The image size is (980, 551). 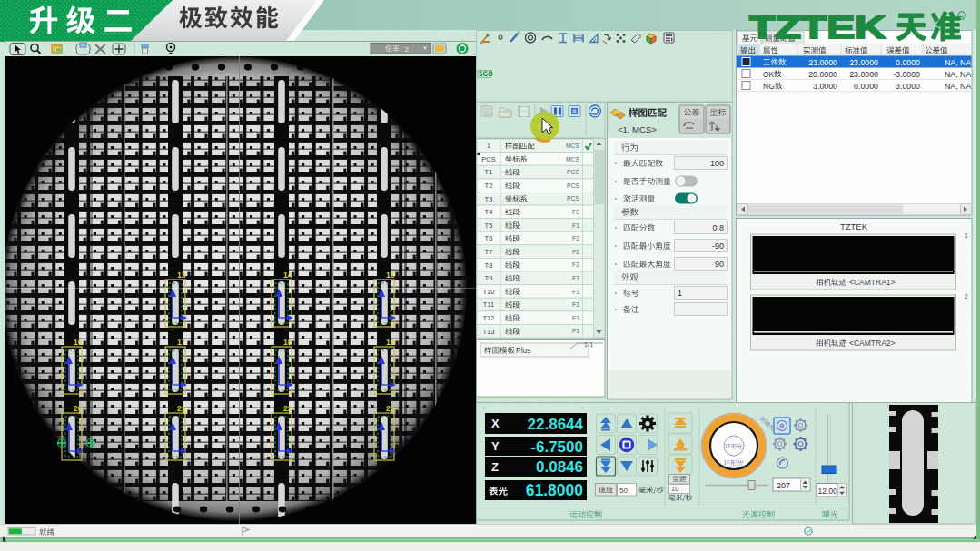 What do you see at coordinates (496, 423) in the screenshot?
I see `svg-text: X` at bounding box center [496, 423].